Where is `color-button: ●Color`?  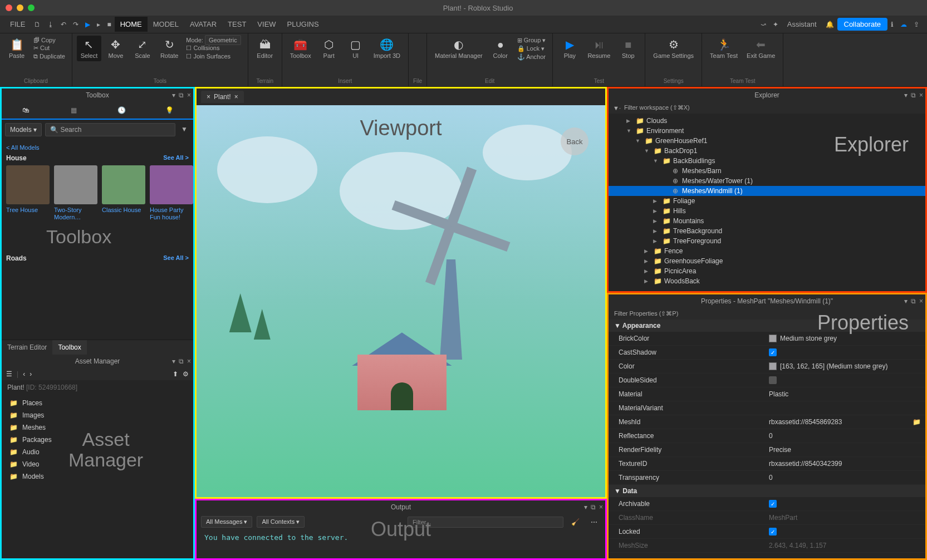
color-button: ●Color is located at coordinates (501, 48).